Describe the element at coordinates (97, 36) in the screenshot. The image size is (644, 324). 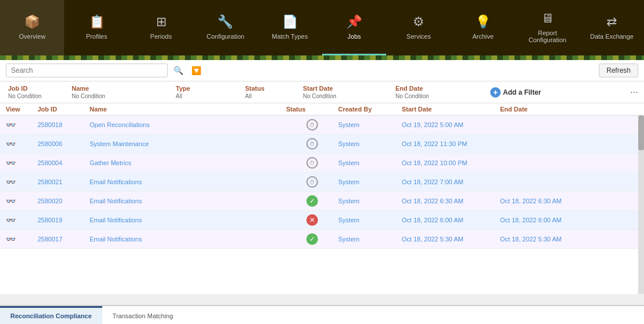
I see `nav-label-profiles: Profiles` at that location.